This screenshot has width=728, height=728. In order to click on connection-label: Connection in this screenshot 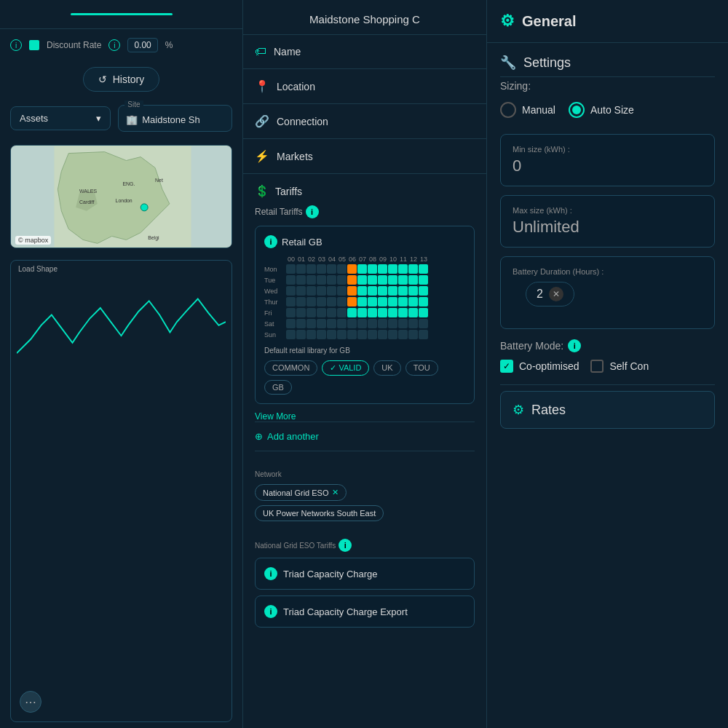, I will do `click(303, 122)`.